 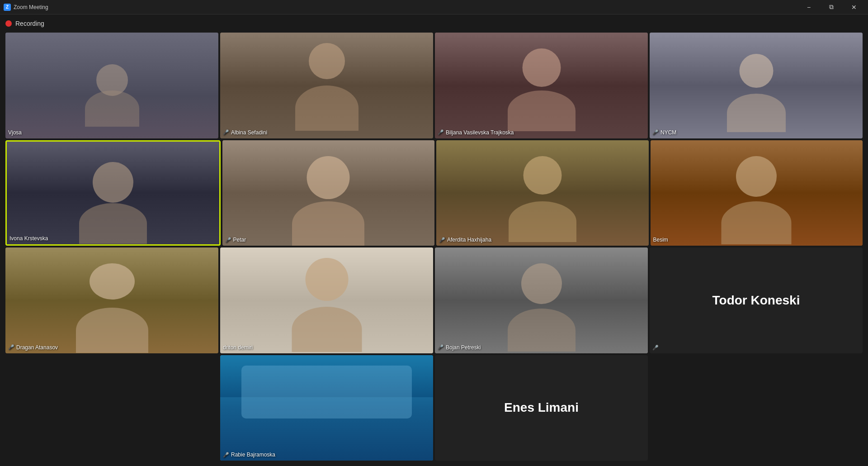 What do you see at coordinates (112, 300) in the screenshot?
I see `tile-dragan: 🎤 Dragan Atanasov` at bounding box center [112, 300].